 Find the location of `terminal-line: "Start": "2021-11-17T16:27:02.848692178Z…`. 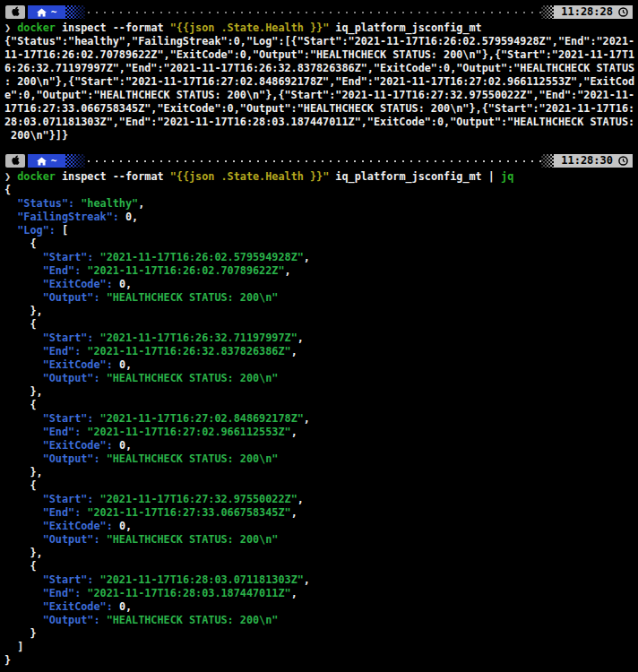

terminal-line: "Start": "2021-11-17T16:27:02.848692178Z… is located at coordinates (321, 419).